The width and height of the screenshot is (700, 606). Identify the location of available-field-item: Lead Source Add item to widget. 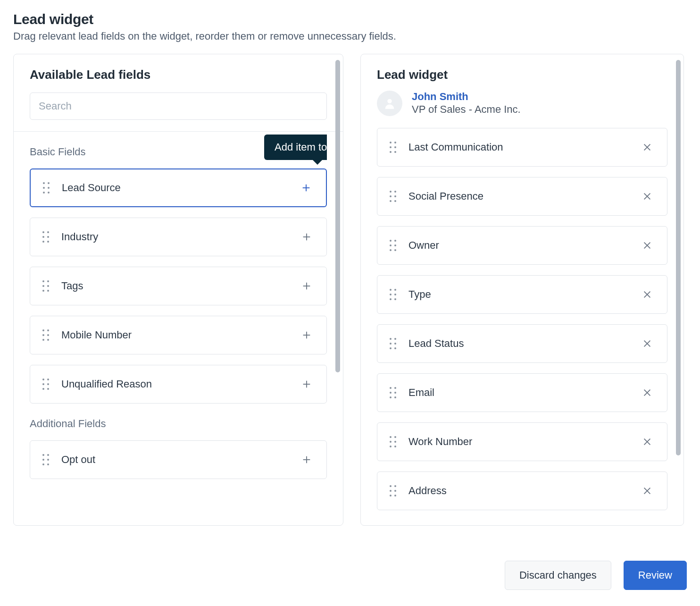
(178, 188).